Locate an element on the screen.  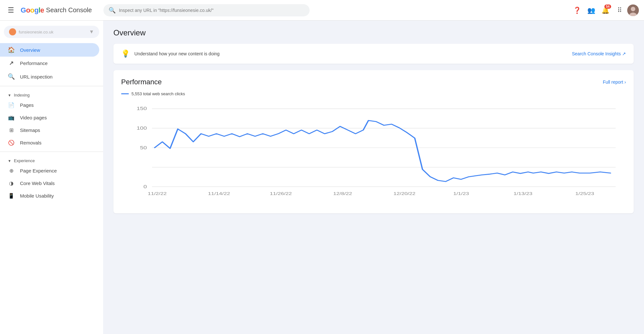
performance-header: Performance Full report › is located at coordinates (374, 82).